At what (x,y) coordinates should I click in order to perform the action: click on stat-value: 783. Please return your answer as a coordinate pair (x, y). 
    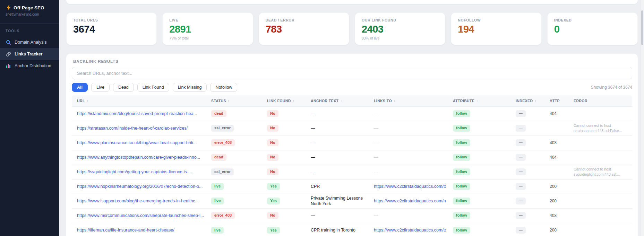
    Looking at the image, I should click on (304, 29).